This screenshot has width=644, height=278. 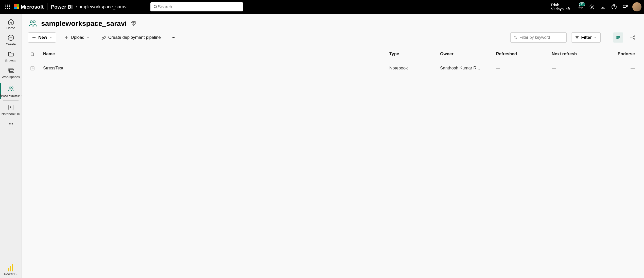 What do you see at coordinates (156, 7) in the screenshot?
I see `search-icon` at bounding box center [156, 7].